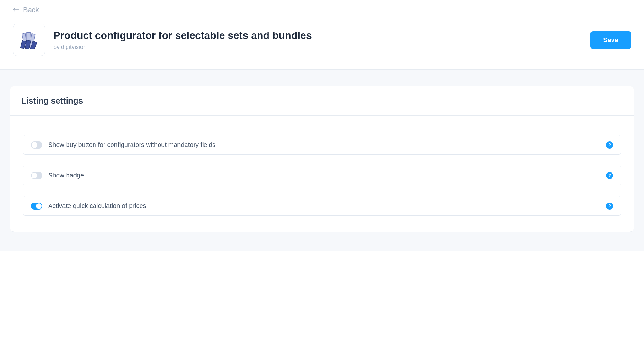 This screenshot has height=363, width=644. I want to click on setting-label: Activate quick calculation of prices, so click(324, 206).